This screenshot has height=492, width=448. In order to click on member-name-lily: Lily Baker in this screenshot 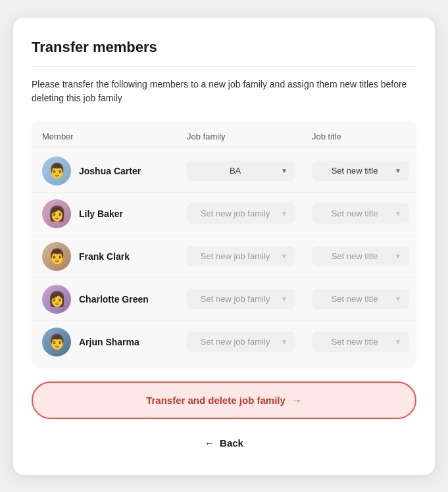, I will do `click(101, 214)`.